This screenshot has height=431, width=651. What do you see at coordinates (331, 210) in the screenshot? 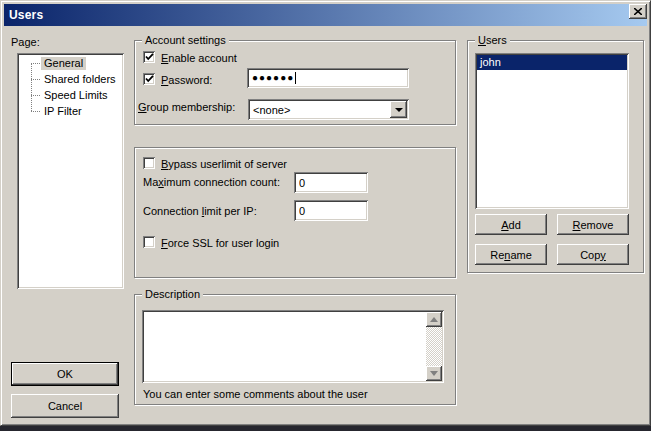
I see `connection-limit-per-ip-input` at bounding box center [331, 210].